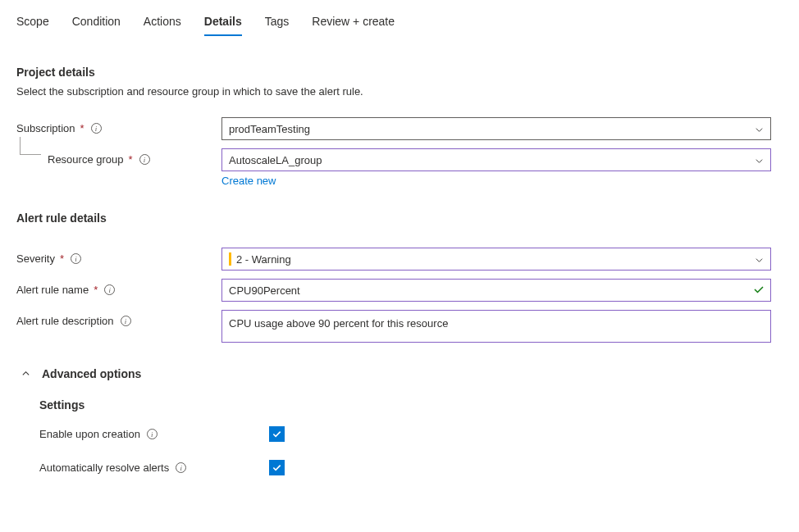  Describe the element at coordinates (277, 467) in the screenshot. I see `auto-resolve-checkbox` at that location.